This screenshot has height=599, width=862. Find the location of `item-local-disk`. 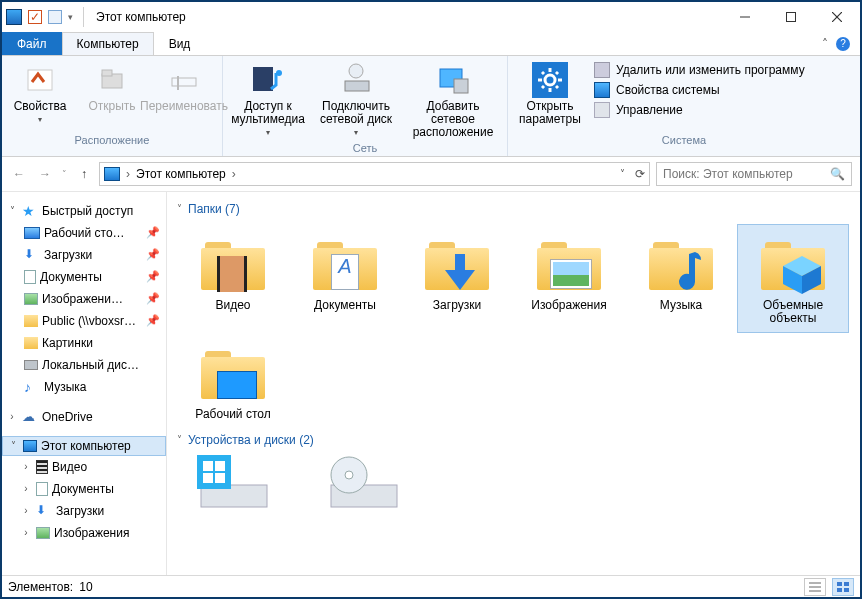

item-local-disk is located at coordinates (232, 482).